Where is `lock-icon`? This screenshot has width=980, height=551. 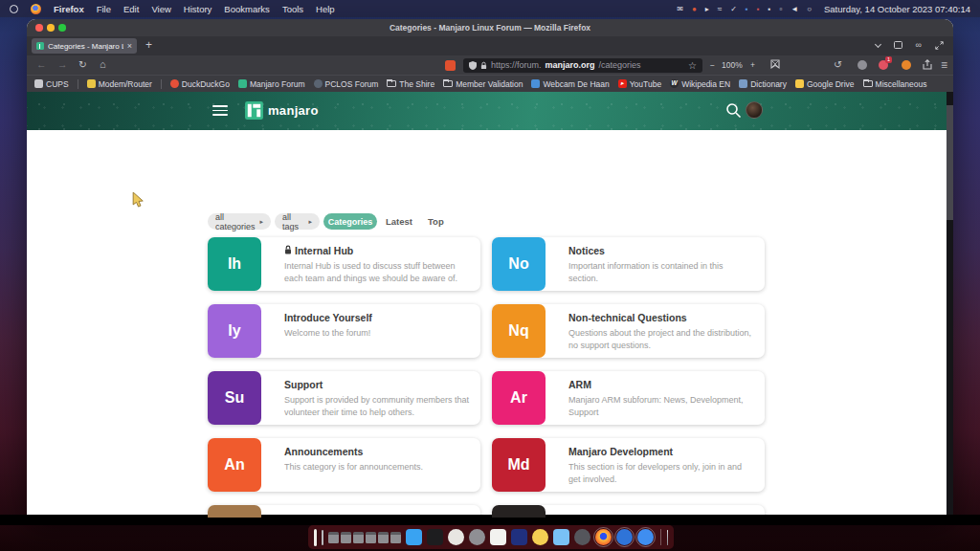
lock-icon is located at coordinates (484, 65).